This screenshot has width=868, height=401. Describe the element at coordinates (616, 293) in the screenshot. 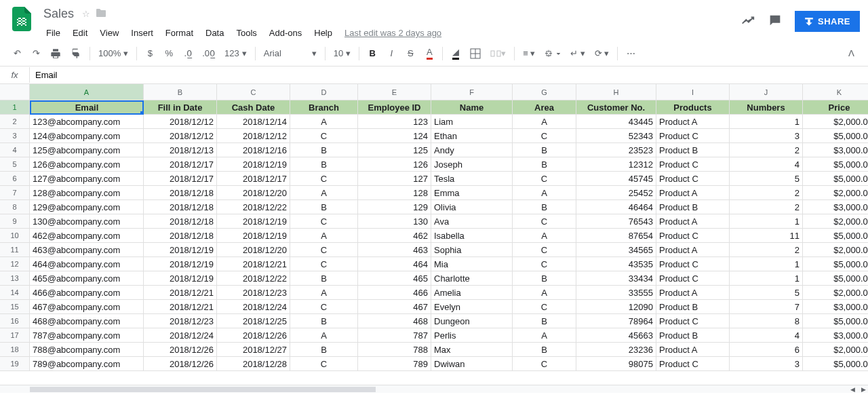

I see `cell: 33555` at that location.